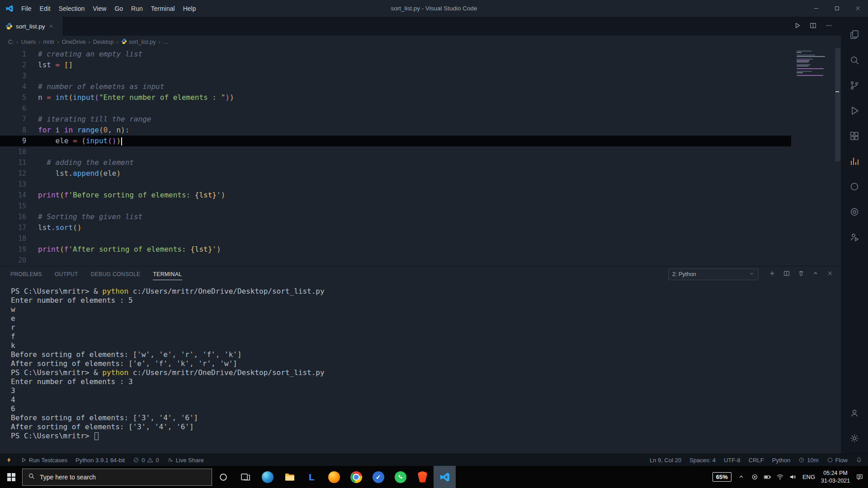  Describe the element at coordinates (859, 460) in the screenshot. I see `notifications` at that location.